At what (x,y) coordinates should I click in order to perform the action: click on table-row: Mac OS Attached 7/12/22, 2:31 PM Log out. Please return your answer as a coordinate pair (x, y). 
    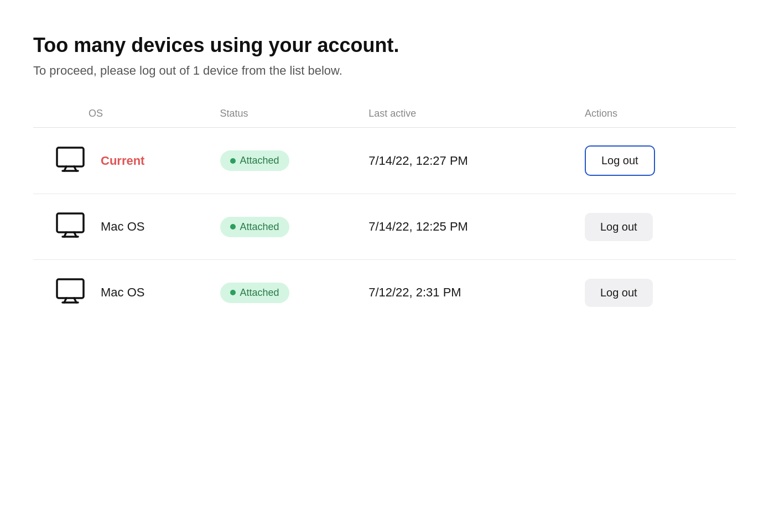
    Looking at the image, I should click on (385, 293).